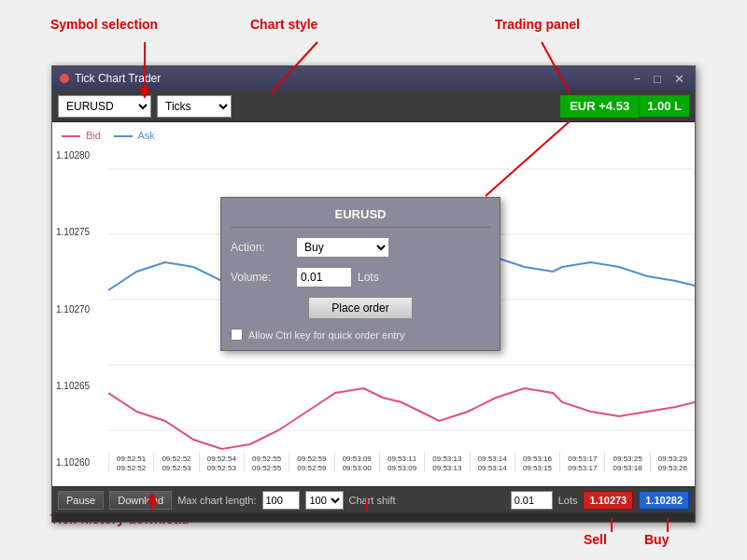 This screenshot has width=747, height=560. What do you see at coordinates (327, 335) in the screenshot?
I see `ctrl-key-label: Allow Ctrl key for quick order entry` at bounding box center [327, 335].